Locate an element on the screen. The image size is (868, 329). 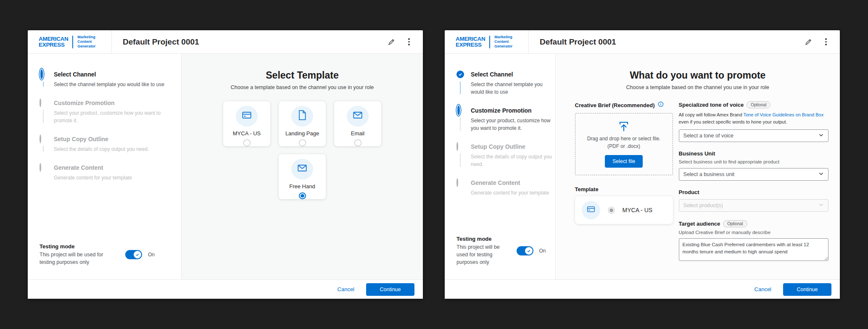
tone-guidelines-link: Tone of Voice Guidelines on Brand Box is located at coordinates (784, 115).